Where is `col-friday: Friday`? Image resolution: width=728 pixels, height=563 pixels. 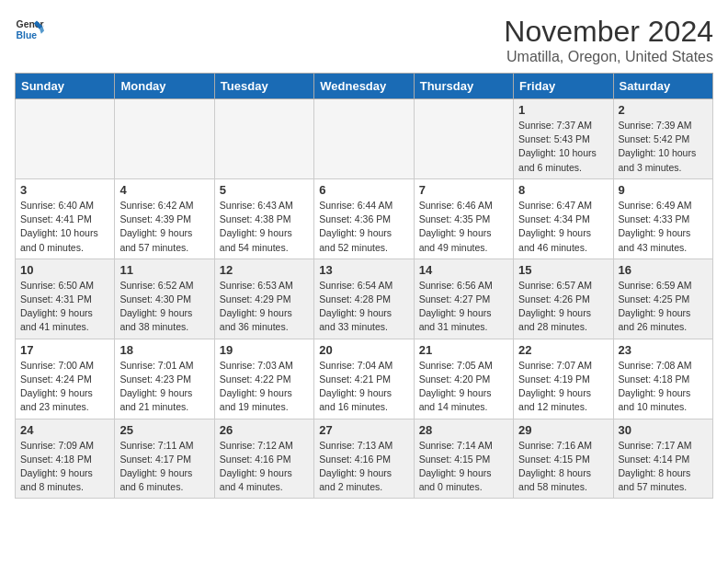 col-friday: Friday is located at coordinates (563, 86).